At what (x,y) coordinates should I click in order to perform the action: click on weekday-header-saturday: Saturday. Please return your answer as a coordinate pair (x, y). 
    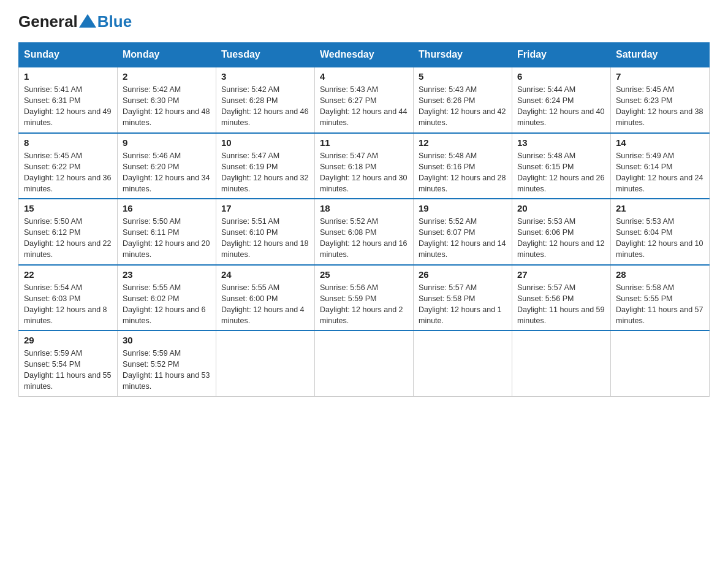
    Looking at the image, I should click on (661, 55).